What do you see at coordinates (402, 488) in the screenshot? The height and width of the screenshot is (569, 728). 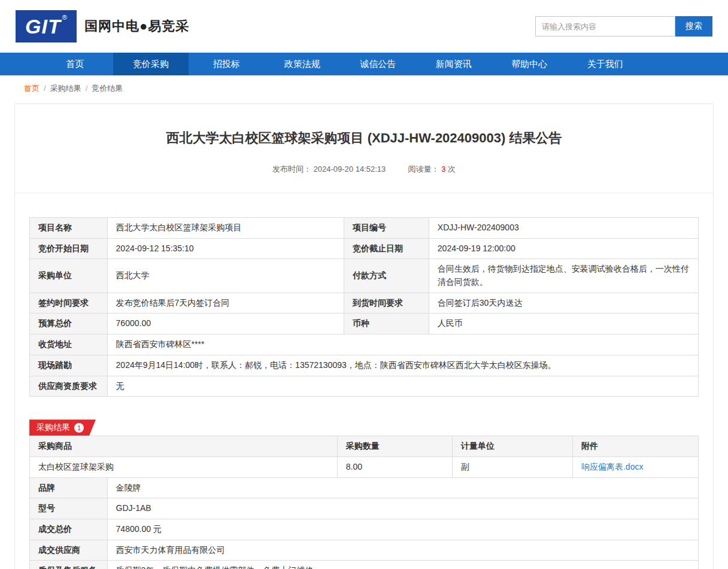 I see `field-value: 金陵牌` at bounding box center [402, 488].